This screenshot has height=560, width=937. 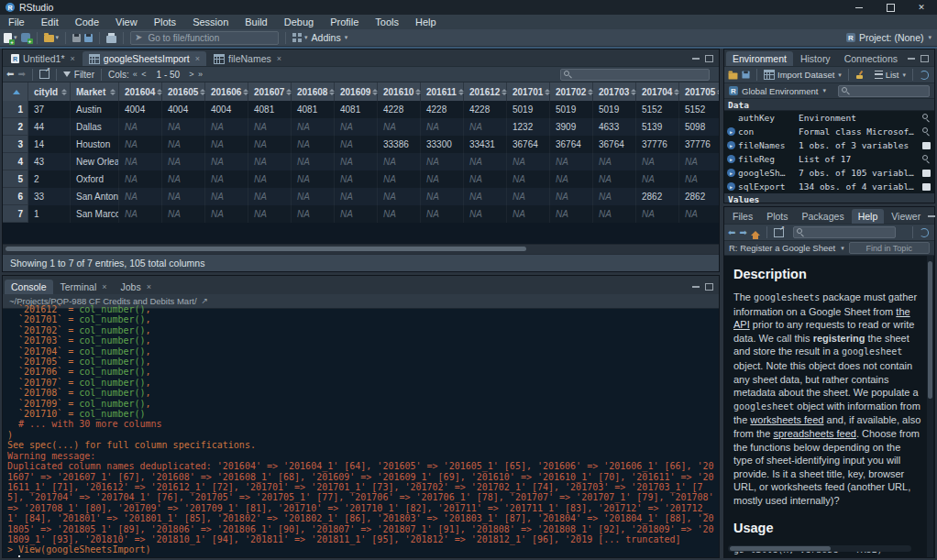 I want to click on help-home-button, so click(x=755, y=233).